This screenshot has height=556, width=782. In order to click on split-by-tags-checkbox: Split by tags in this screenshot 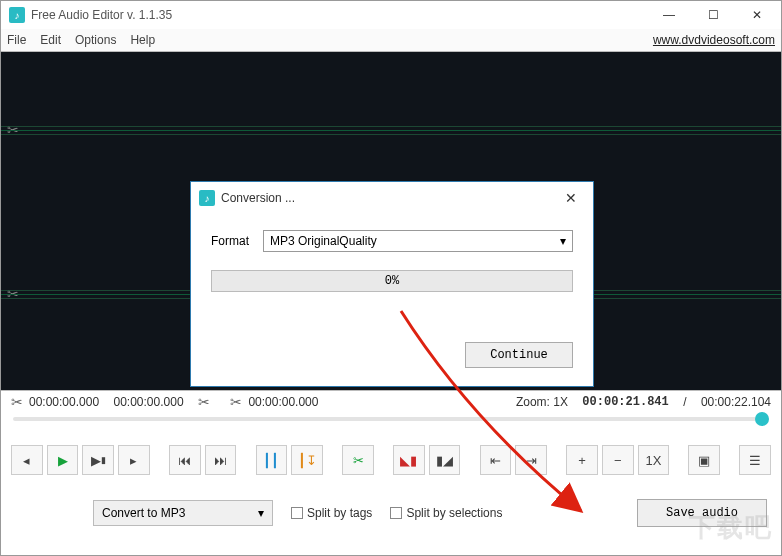, I will do `click(332, 513)`.